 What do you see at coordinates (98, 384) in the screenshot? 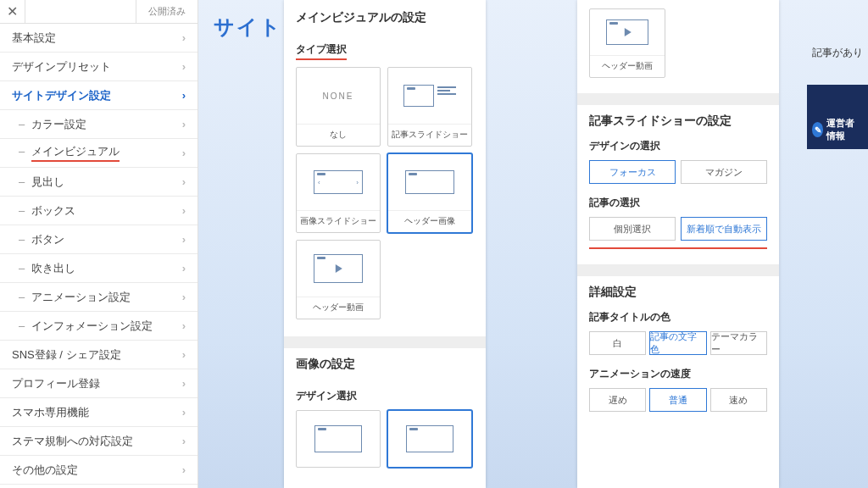
I see `nav-item-12: プロフィール登録›` at bounding box center [98, 384].